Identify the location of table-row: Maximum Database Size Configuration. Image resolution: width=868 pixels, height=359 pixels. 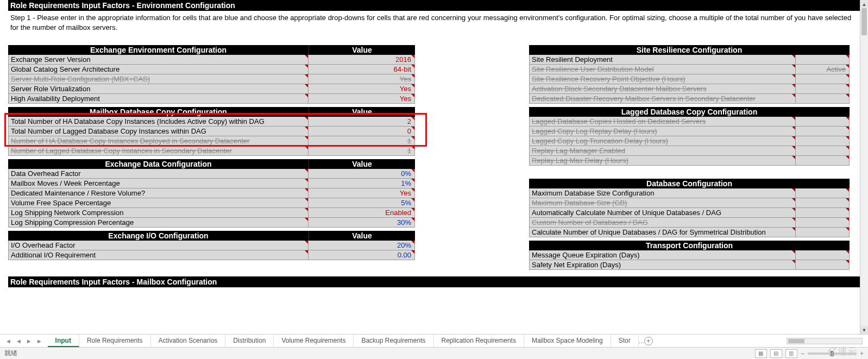
(689, 193).